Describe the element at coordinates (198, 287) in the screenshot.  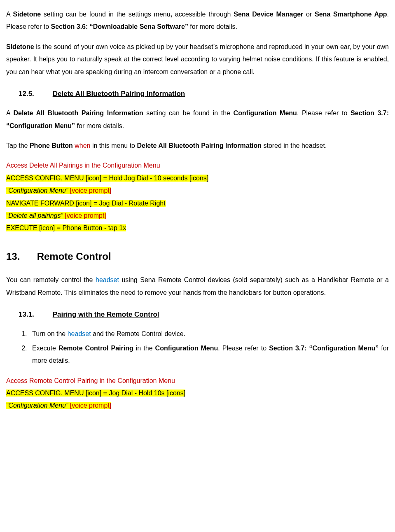
I see `paragraph-remote-control: You can remotely control the headset usi…` at that location.